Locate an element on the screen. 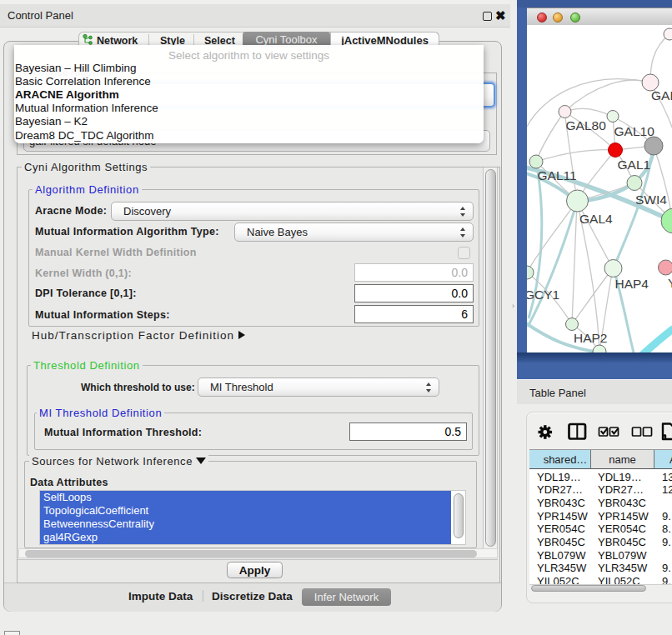 The image size is (672, 635). svg-text: HAP4 is located at coordinates (632, 283).